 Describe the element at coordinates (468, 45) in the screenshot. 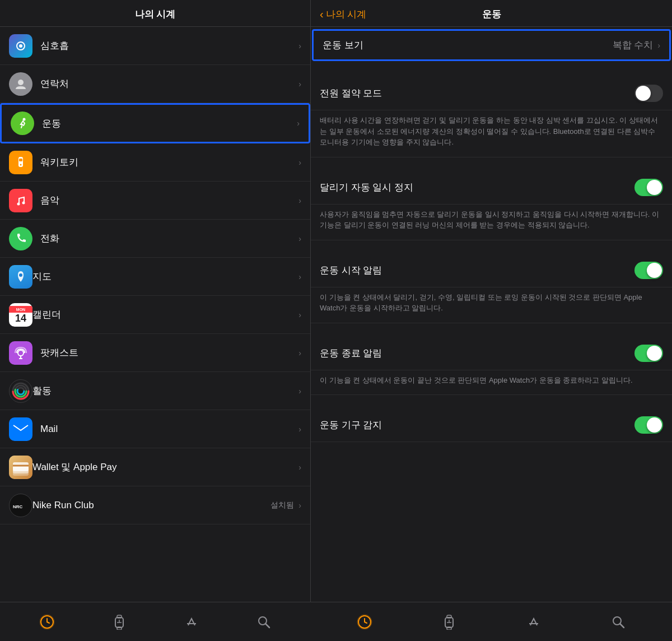

I see `workout-view-label: 운동 보기` at that location.